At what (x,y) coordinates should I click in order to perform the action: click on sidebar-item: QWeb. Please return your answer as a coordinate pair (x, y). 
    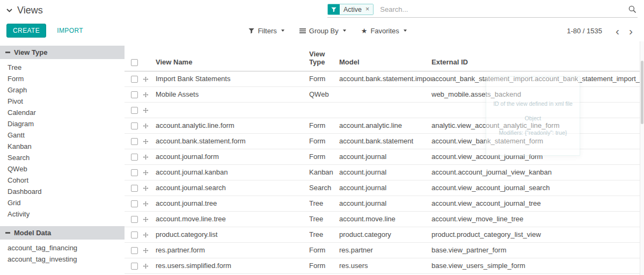
    Looking at the image, I should click on (62, 169).